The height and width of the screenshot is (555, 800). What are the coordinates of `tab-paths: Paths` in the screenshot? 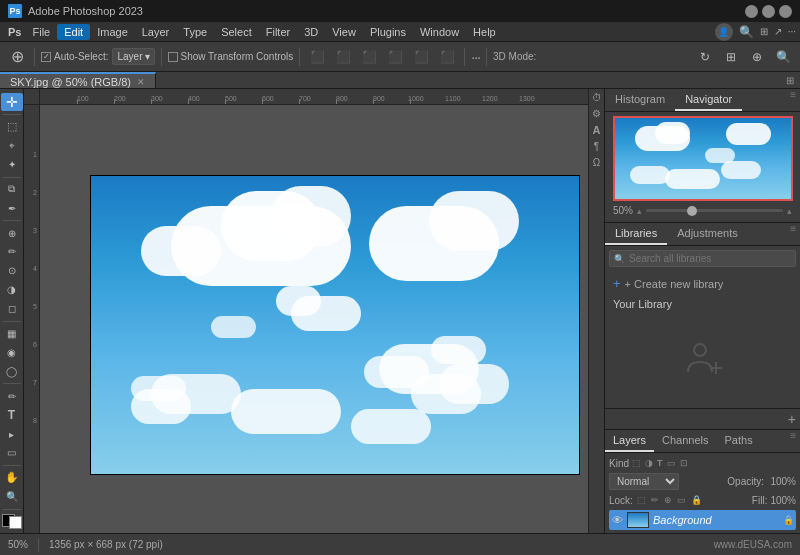 It's located at (739, 441).